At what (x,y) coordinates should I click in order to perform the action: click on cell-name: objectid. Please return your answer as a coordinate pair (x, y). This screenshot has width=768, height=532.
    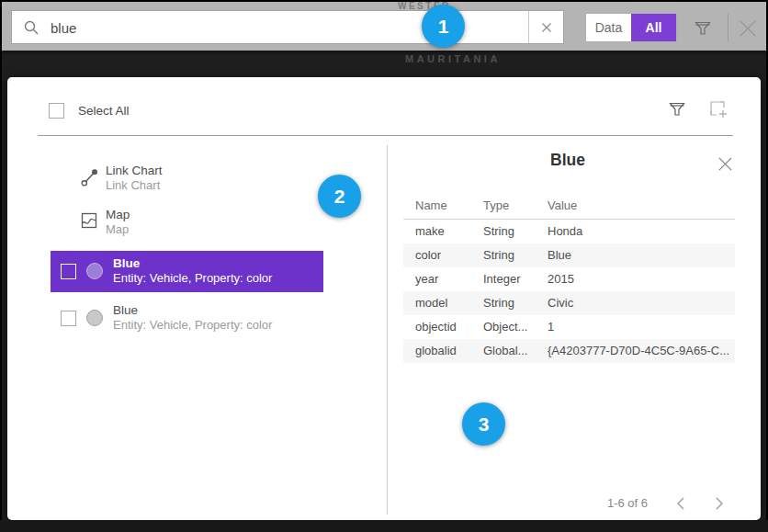
    Looking at the image, I should click on (443, 327).